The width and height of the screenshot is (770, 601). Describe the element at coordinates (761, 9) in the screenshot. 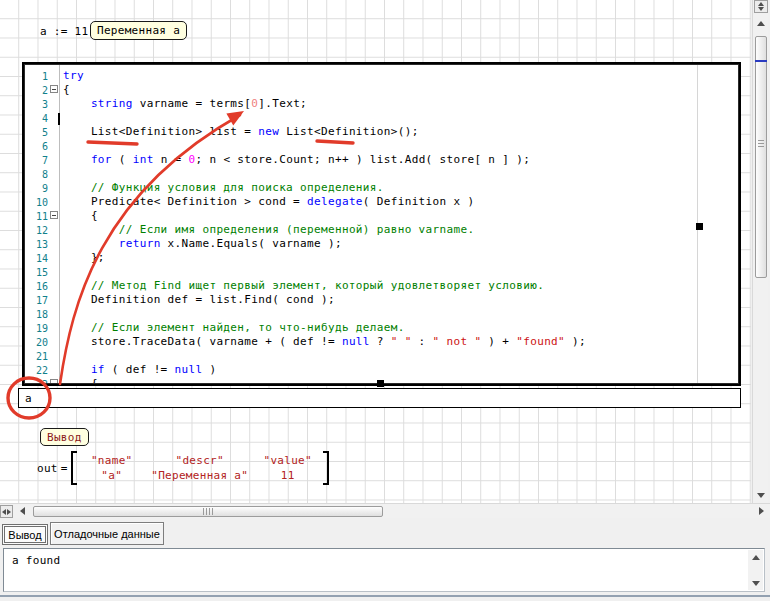

I see `split-down-icon` at that location.